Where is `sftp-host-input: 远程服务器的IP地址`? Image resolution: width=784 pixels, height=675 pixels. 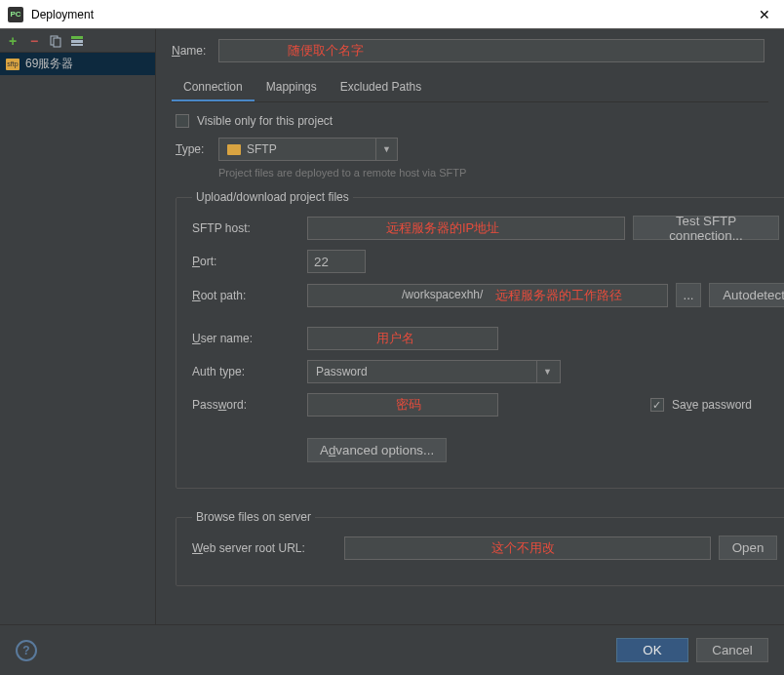
sftp-host-input: 远程服务器的IP地址 is located at coordinates (466, 228).